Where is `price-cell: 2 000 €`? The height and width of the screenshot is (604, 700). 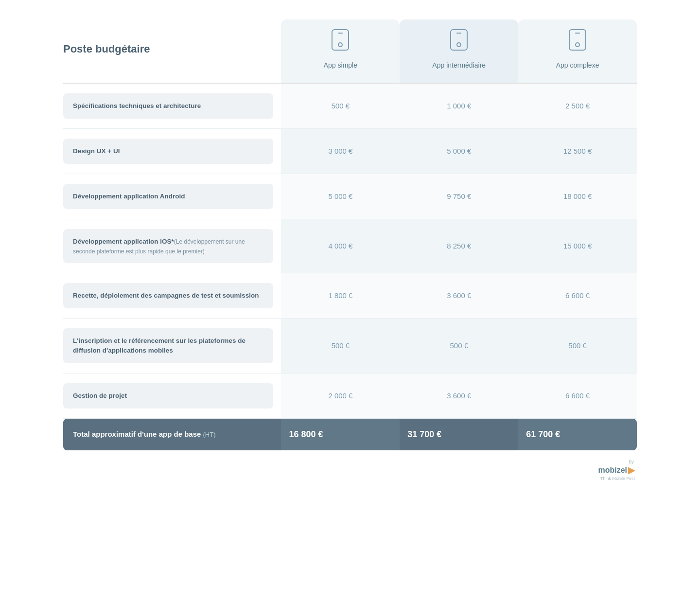 price-cell: 2 000 € is located at coordinates (340, 396).